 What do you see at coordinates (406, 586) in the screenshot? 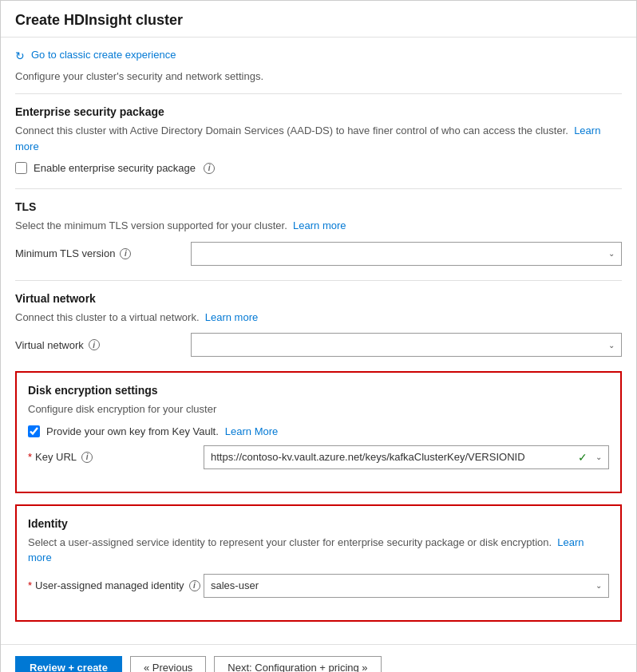
I see `identity-dropdown: sales-user ⌄` at bounding box center [406, 586].